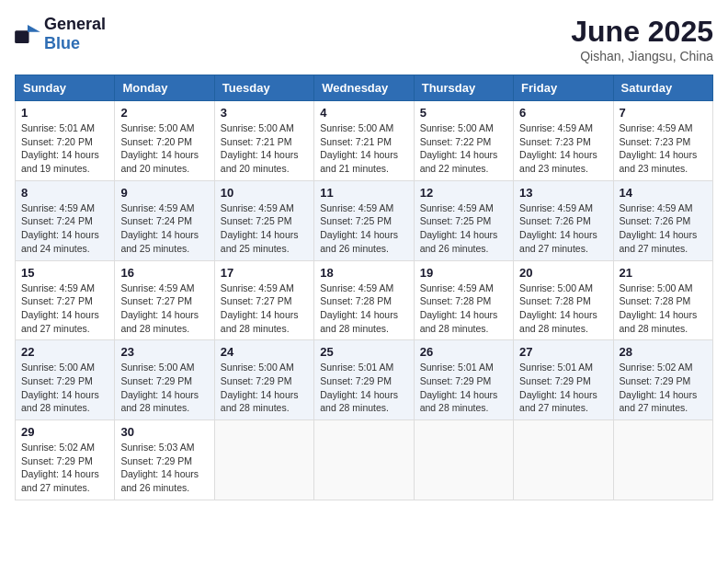 The width and height of the screenshot is (728, 563). Describe the element at coordinates (165, 460) in the screenshot. I see `calendar-cell: 30Sunrise: 5:03 AM Sunset: 7:29 PM Dayli…` at that location.